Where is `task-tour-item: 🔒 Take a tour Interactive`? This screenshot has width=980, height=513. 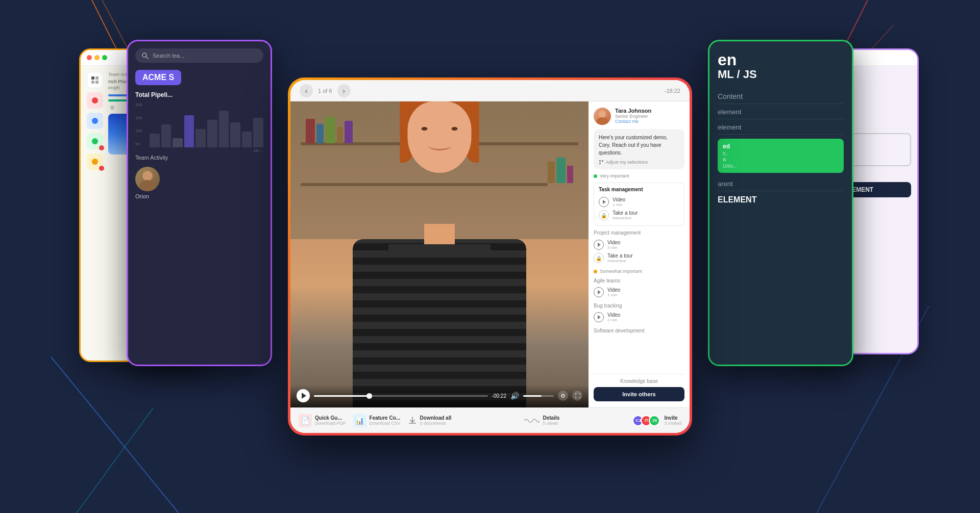 task-tour-item: 🔒 Take a tour Interactive is located at coordinates (639, 215).